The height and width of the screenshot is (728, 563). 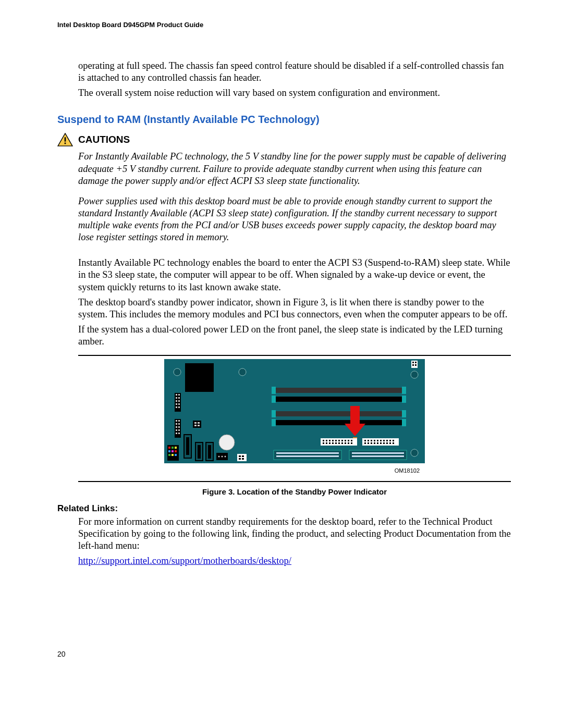 What do you see at coordinates (65, 140) in the screenshot?
I see `caution-icon` at bounding box center [65, 140].